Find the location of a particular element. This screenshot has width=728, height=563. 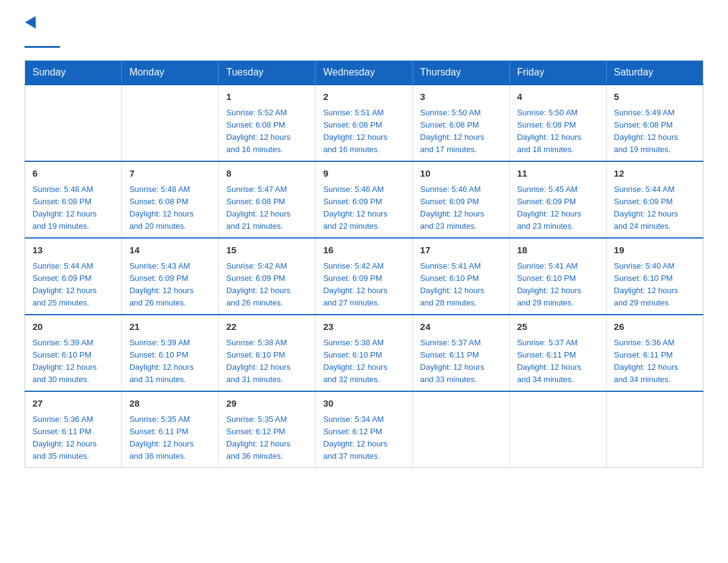

day-cell: 8Sunrise: 5:47 AMSunset: 6:08 PMDaylight… is located at coordinates (267, 200).